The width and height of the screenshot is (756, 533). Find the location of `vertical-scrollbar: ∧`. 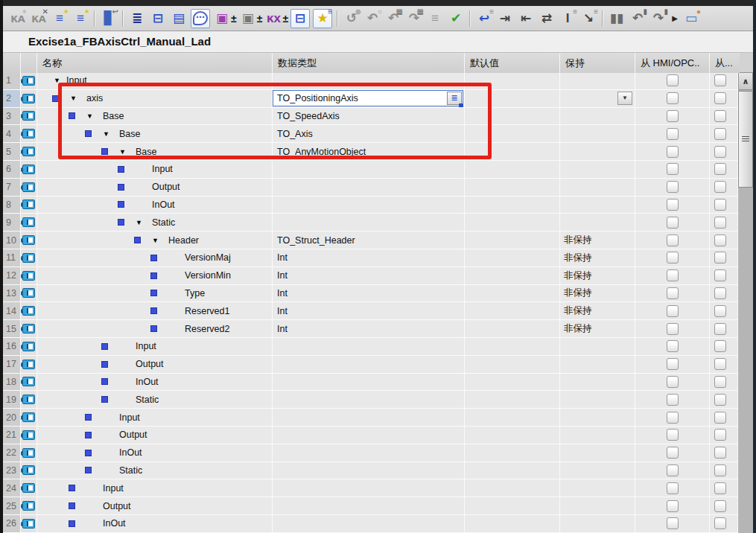

vertical-scrollbar: ∧ is located at coordinates (746, 302).